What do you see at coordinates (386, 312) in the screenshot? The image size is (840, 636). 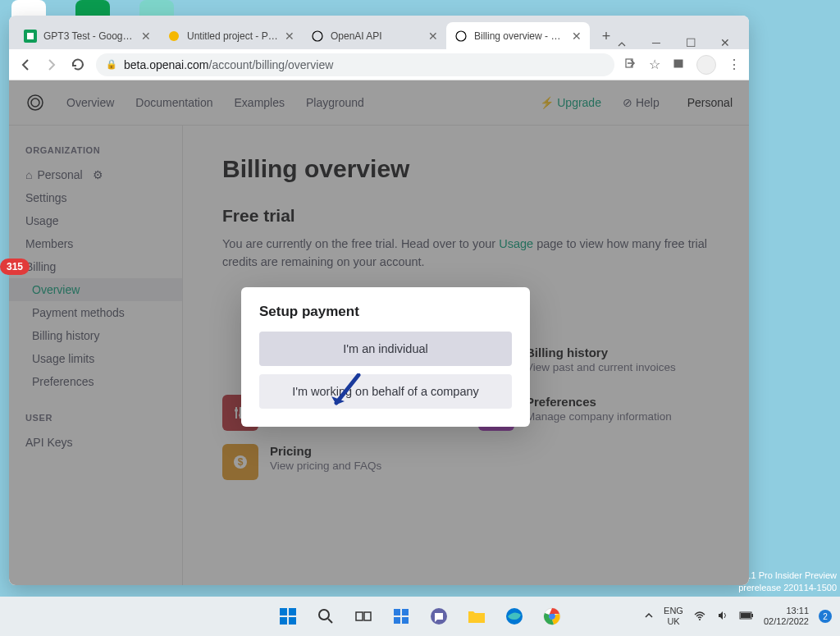 I see `modal-title: Setup payment` at bounding box center [386, 312].